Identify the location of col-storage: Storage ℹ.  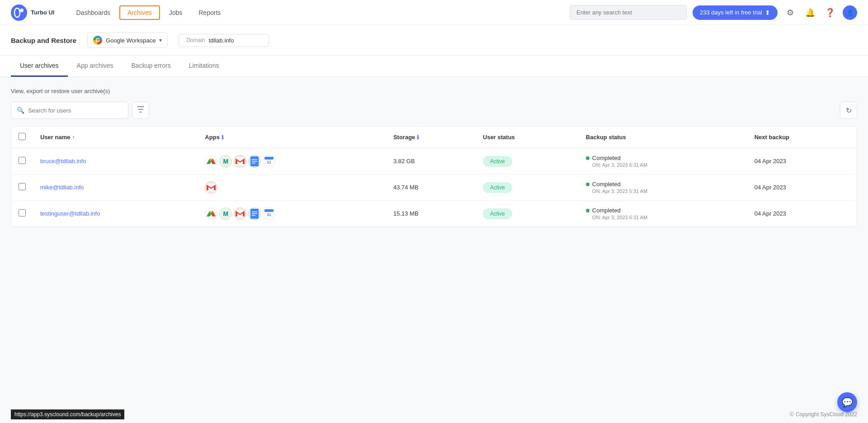
(431, 137).